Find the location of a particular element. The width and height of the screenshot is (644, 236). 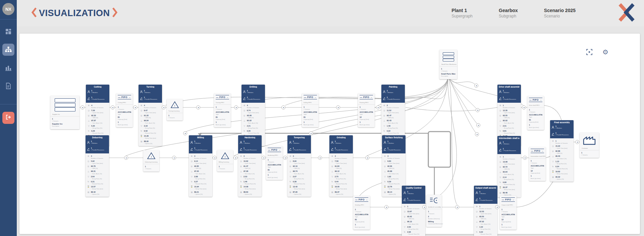

metric-row: △96.31~ Tech. Avail. [%] is located at coordinates (97, 173).